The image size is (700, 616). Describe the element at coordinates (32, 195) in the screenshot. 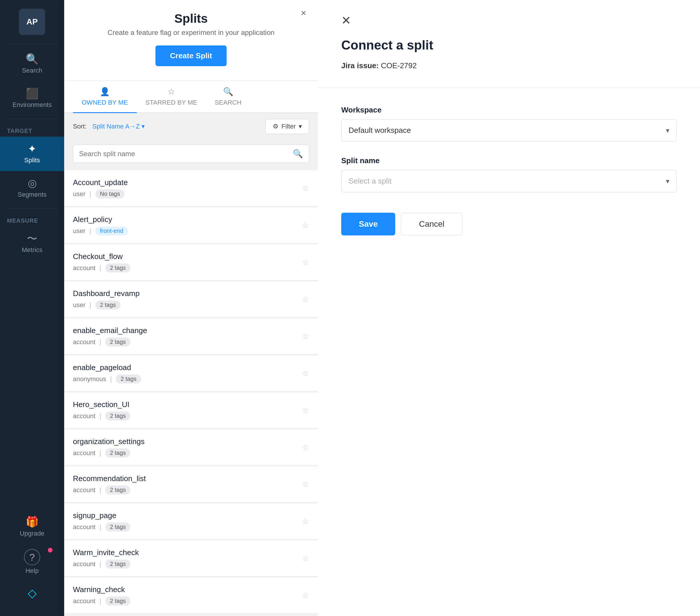

I see `segments-label: Segments` at that location.